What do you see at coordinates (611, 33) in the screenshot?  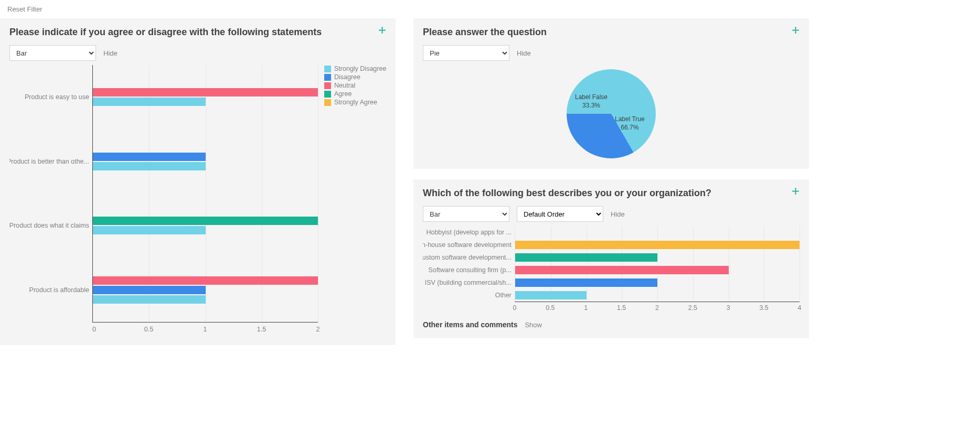 I see `panel-title: Please answer the question` at bounding box center [611, 33].